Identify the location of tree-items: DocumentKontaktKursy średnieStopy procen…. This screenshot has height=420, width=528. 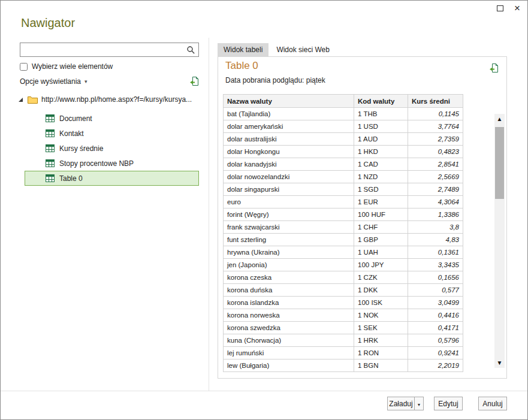
(111, 149).